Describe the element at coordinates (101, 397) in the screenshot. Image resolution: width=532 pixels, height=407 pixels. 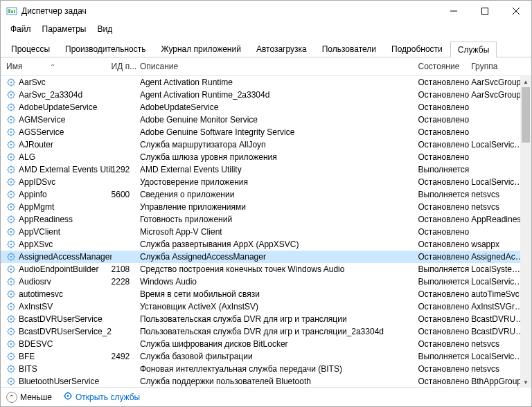
I see `open-services-link: Открыть службы` at that location.